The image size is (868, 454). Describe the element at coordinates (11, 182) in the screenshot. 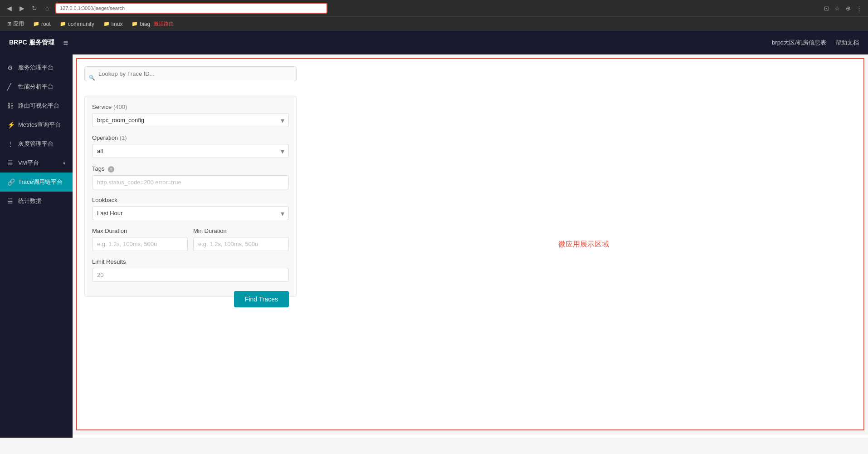

I see `trace-icon: 🔗` at that location.